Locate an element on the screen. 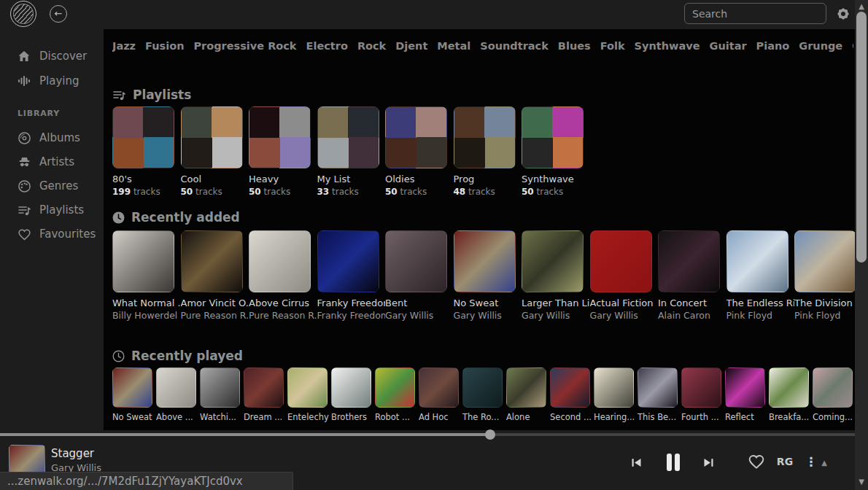 The width and height of the screenshot is (868, 490). album-card: No SweatGary Willis is located at coordinates (484, 276).